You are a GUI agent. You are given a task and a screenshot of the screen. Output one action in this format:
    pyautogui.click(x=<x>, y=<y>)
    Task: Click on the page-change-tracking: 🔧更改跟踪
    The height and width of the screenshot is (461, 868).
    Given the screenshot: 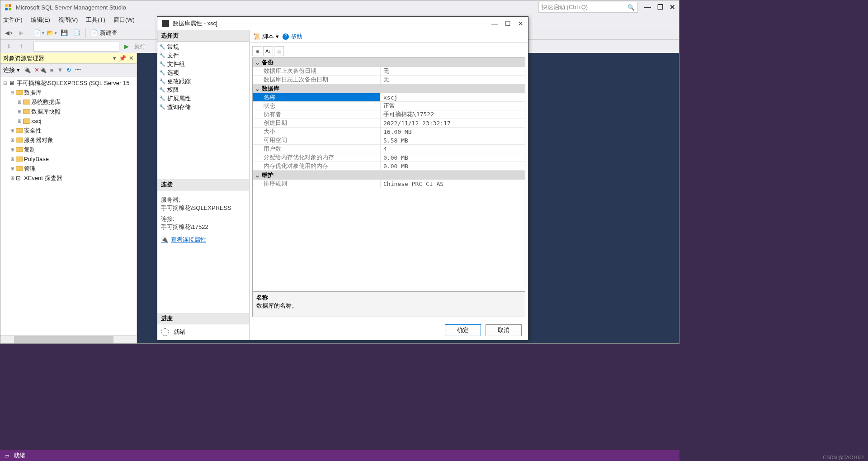 What is the action you would take?
    pyautogui.click(x=203, y=81)
    